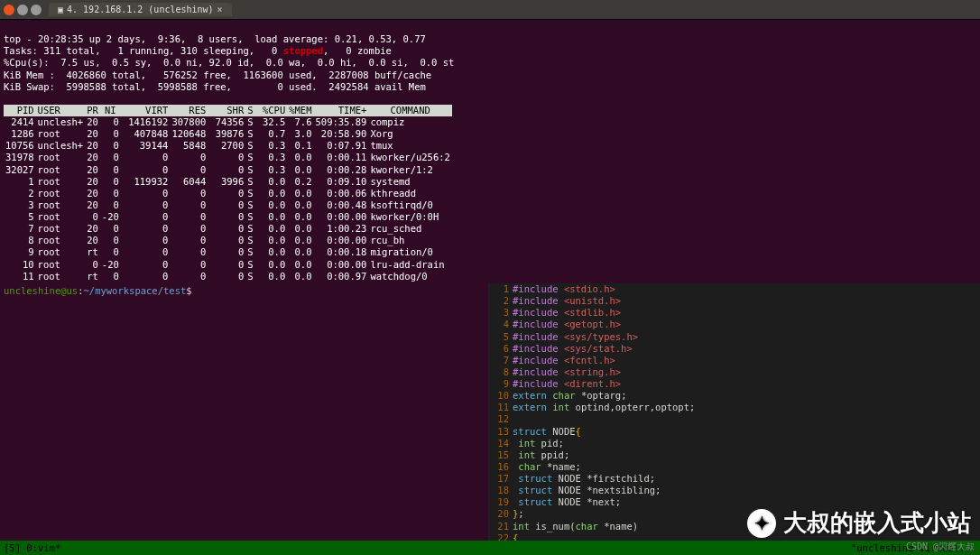 The image size is (980, 555). I want to click on table-row: 11root rt 0 0 0 0S 0.0 0.0 0:00.97watchd…, so click(227, 276).